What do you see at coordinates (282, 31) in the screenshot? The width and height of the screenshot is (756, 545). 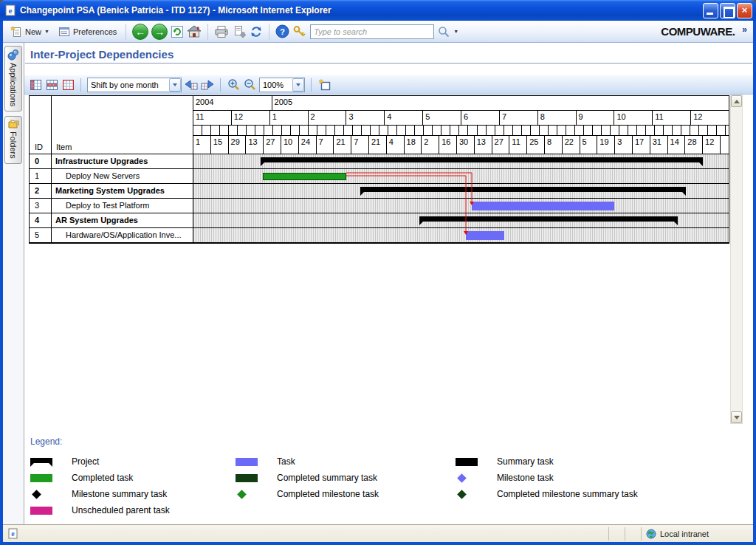 I see `help-icon: ?` at bounding box center [282, 31].